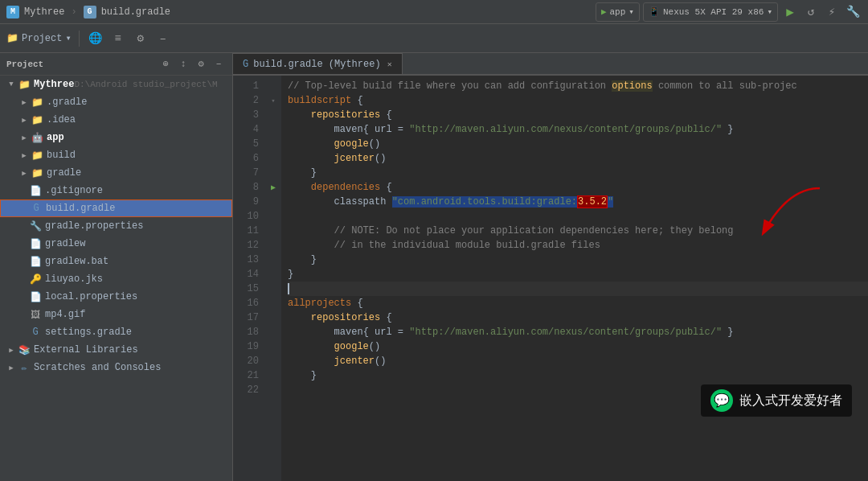 This screenshot has width=868, height=481. I want to click on settings-gradle-label: settings.gradle, so click(88, 332).